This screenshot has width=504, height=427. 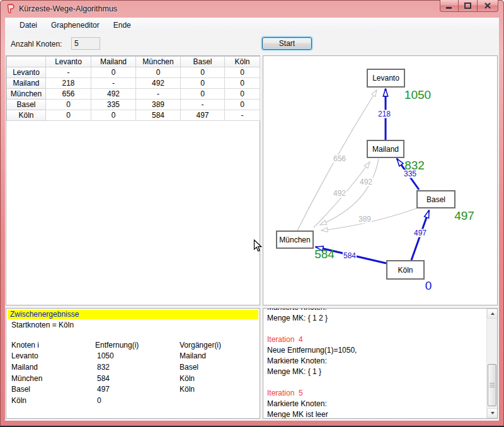 I want to click on matrix-cell: 335, so click(x=113, y=105).